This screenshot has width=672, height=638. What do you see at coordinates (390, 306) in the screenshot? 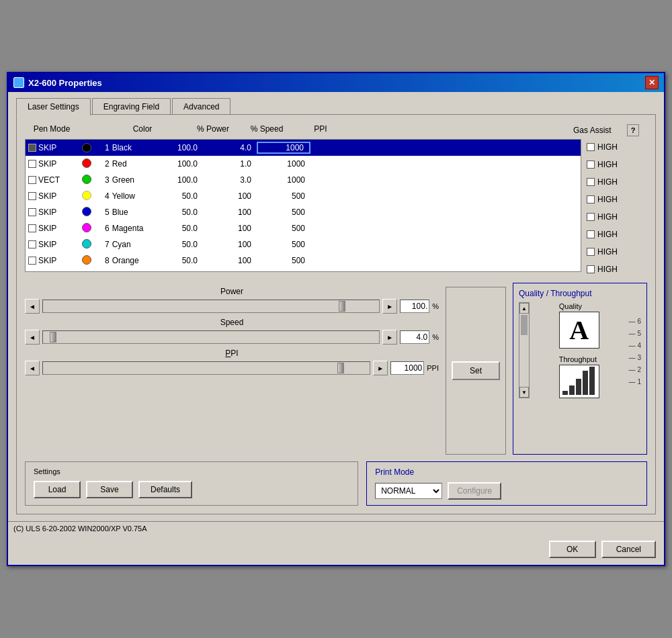
I see `power-right-btn: ►` at bounding box center [390, 306].